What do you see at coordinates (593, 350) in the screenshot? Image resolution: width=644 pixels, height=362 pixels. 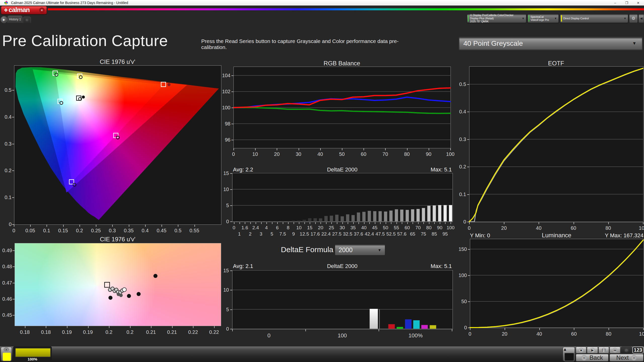 I see `play-icon: ▶` at bounding box center [593, 350].